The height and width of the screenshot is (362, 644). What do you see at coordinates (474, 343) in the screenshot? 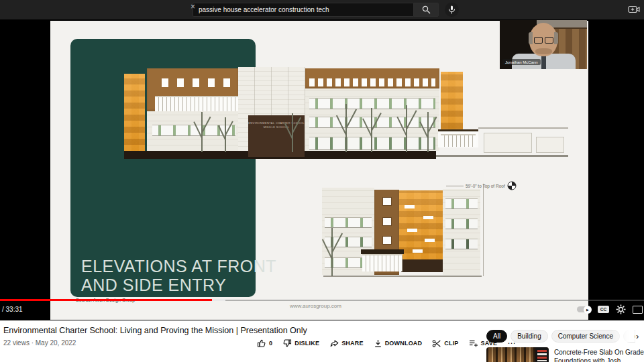
I see `save-playlist-icon` at bounding box center [474, 343].